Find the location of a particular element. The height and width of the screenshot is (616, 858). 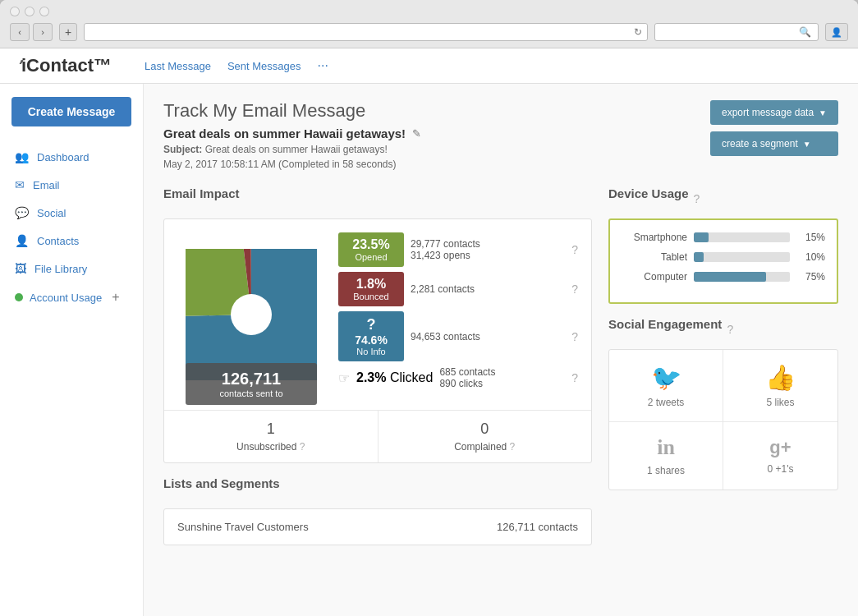

page-header-row: Track My Email Message Great deals on su… is located at coordinates (501, 136).